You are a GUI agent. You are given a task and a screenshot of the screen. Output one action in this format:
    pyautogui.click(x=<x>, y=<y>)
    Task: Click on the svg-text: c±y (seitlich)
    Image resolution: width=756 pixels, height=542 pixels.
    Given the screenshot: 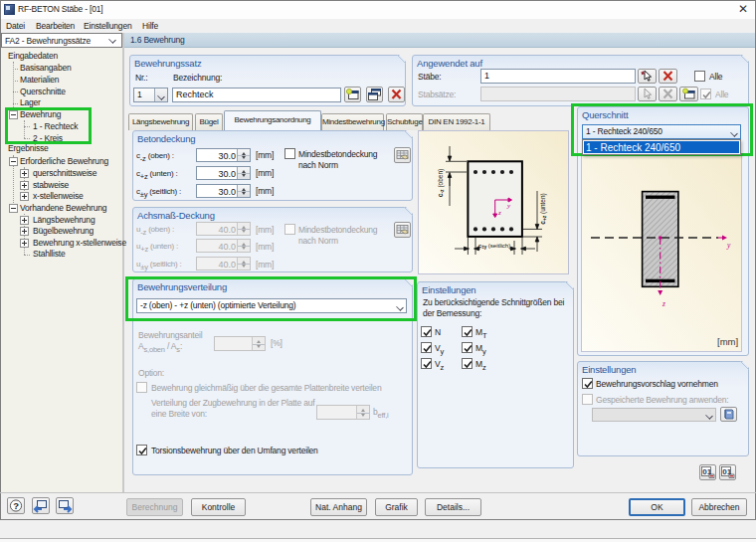 What is the action you would take?
    pyautogui.click(x=494, y=247)
    